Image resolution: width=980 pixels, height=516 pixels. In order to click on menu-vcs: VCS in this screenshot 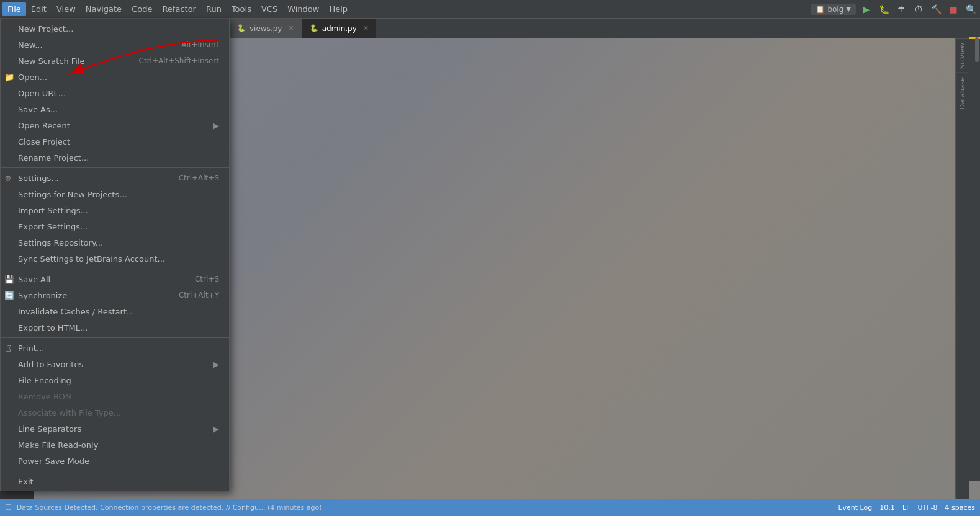, I will do `click(269, 9)`.